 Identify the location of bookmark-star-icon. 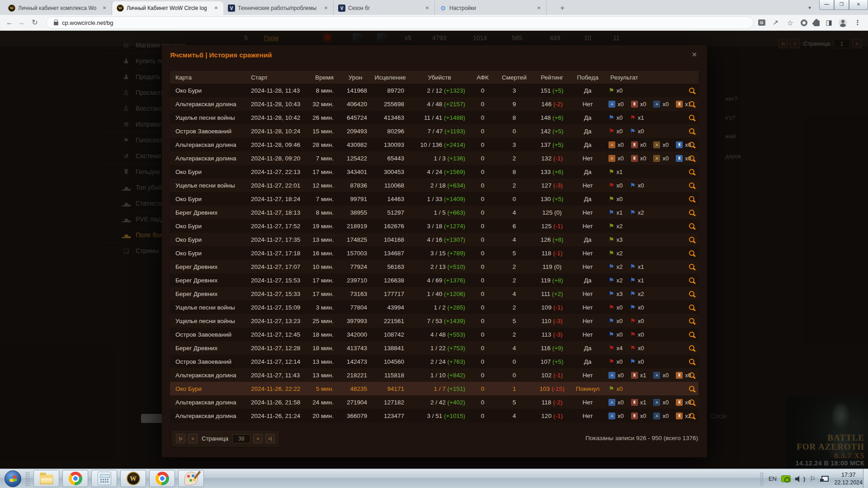
(790, 23).